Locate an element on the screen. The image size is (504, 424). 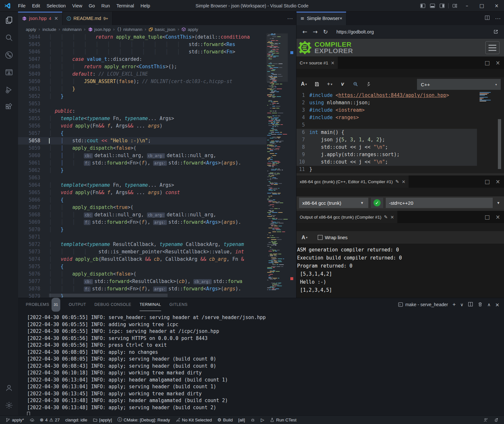
editor-scrollbar is located at coordinates (292, 165).